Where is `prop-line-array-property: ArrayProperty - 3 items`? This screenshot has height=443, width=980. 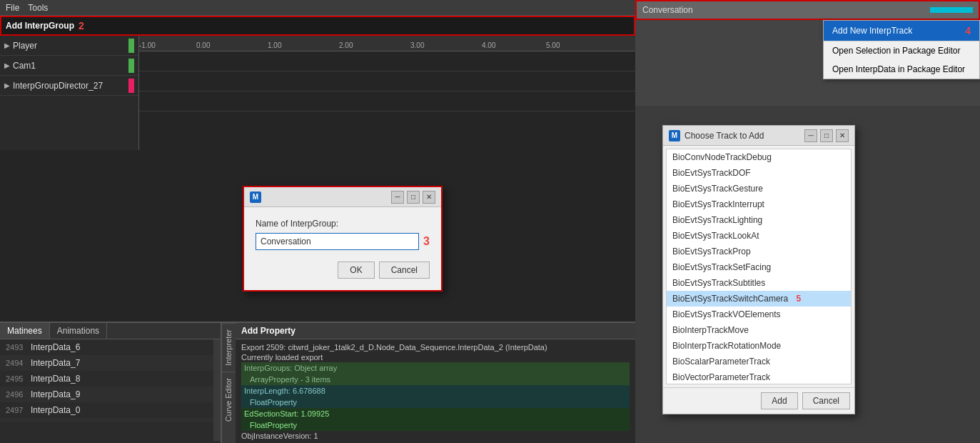 prop-line-array-property: ArrayProperty - 3 items is located at coordinates (435, 379).